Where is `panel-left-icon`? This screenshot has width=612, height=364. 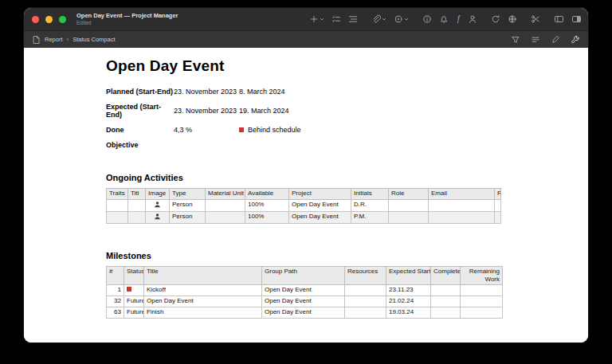
panel-left-icon is located at coordinates (559, 19).